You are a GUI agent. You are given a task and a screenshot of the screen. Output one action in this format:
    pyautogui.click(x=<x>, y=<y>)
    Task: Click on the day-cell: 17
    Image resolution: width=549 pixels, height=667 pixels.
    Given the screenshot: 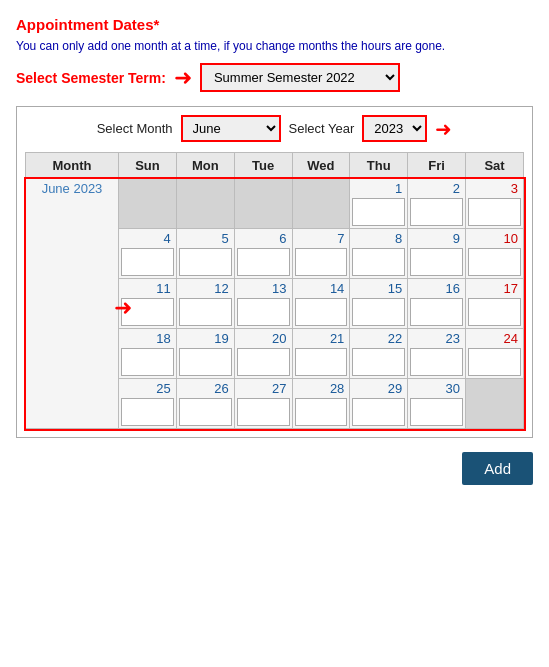 What is the action you would take?
    pyautogui.click(x=495, y=304)
    